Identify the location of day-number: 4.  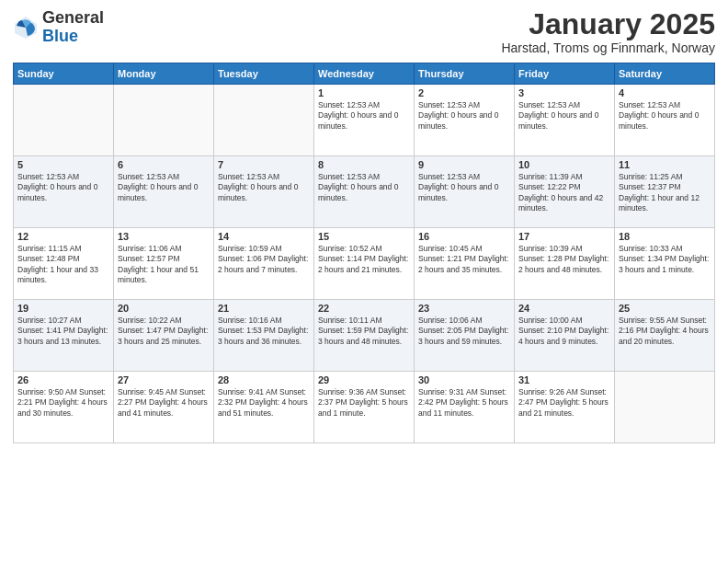
(665, 93).